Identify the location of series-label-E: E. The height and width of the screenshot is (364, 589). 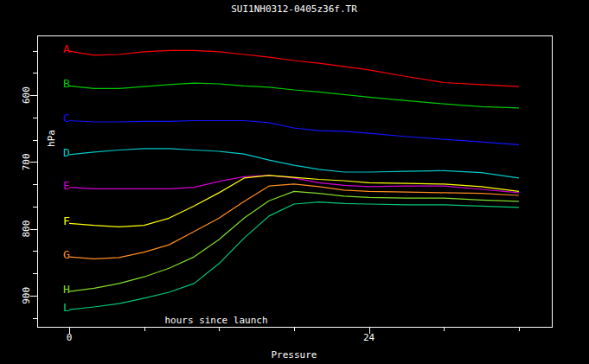
(67, 185).